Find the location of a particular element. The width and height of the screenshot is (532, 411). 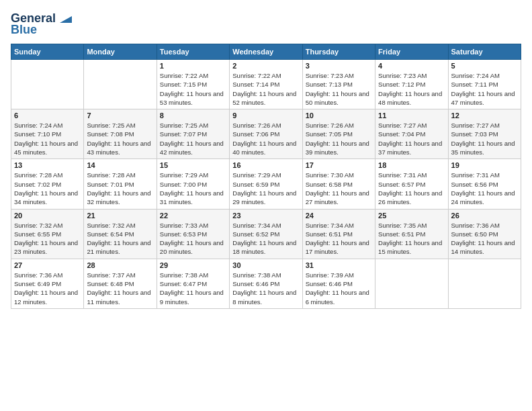

day-info: Sunrise: 7:34 AM Sunset: 6:51 PM Dayligh… is located at coordinates (339, 239).